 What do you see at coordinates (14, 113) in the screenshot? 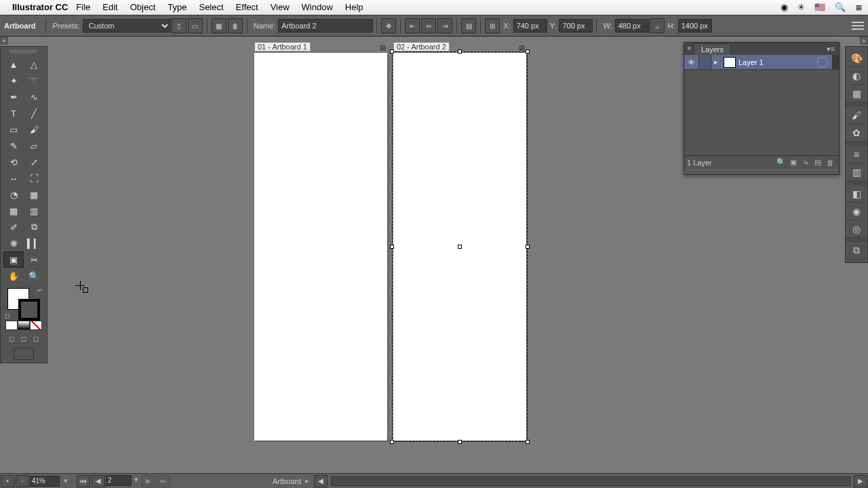
I see `type-tool: T` at bounding box center [14, 113].